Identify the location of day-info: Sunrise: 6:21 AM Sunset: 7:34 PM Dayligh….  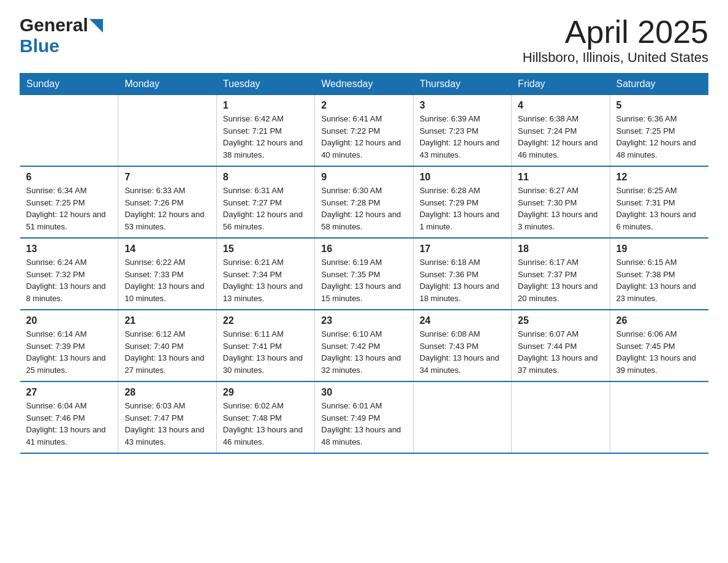
(266, 280).